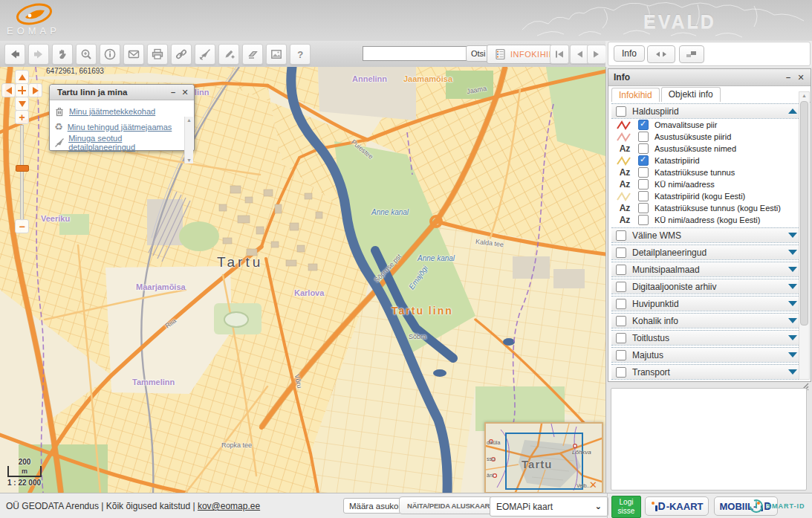 This screenshot has height=518, width=812. Describe the element at coordinates (707, 235) in the screenshot. I see `layer-group-valine-wms: Väline WMS` at that location.